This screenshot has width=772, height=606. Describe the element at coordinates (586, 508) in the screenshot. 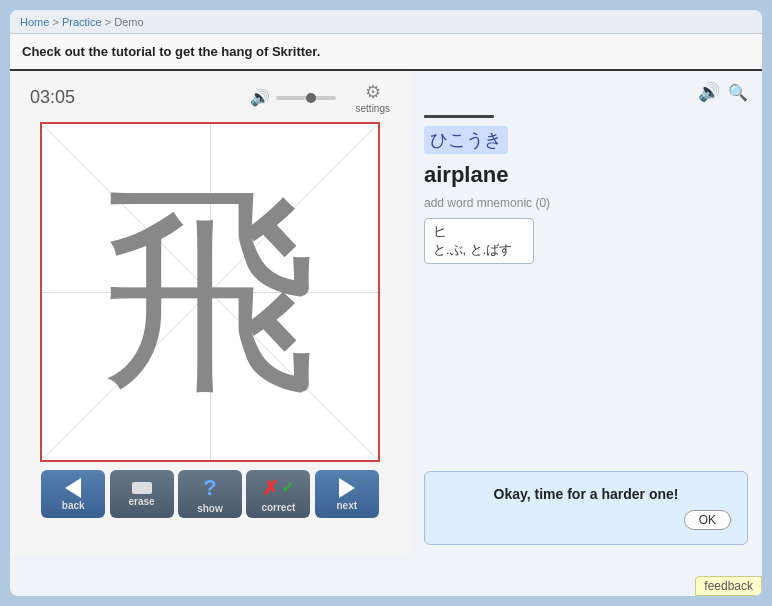

I see `message-box: Okay, time for a harder one! OK` at that location.